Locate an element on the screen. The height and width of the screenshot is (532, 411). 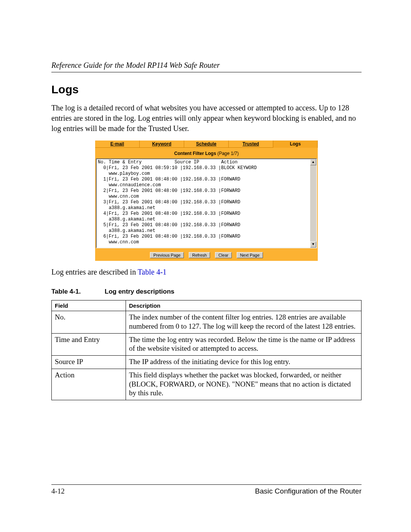
cell-description: The index number of the content filter l… is located at coordinates (244, 322).